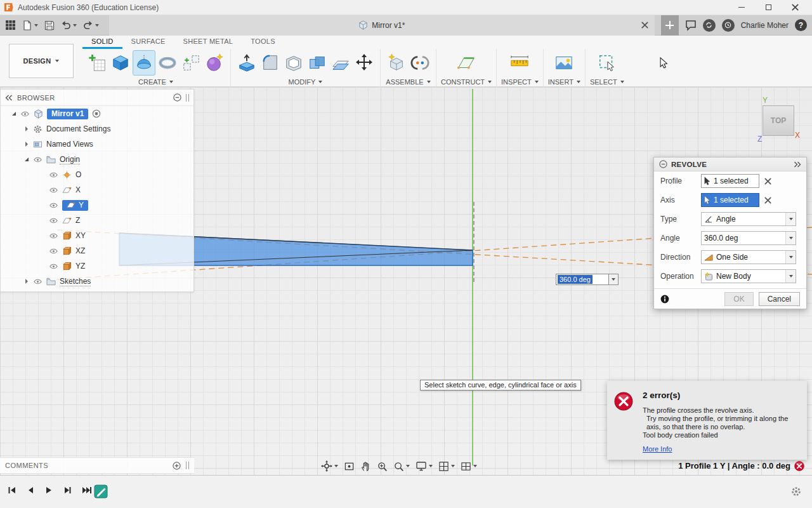 The width and height of the screenshot is (812, 508). Describe the element at coordinates (657, 449) in the screenshot. I see `more-info-link: More Info` at that location.